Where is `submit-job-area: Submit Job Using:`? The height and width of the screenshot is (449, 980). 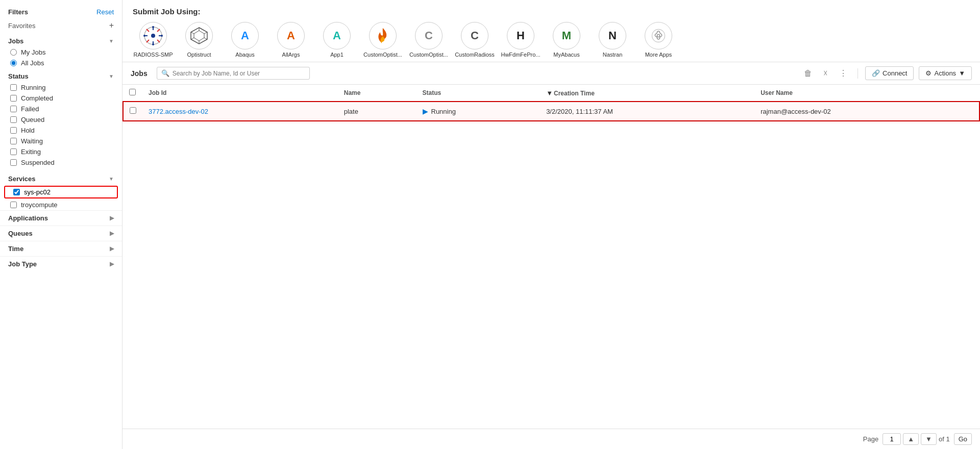
submit-job-area: Submit Job Using: is located at coordinates (551, 31).